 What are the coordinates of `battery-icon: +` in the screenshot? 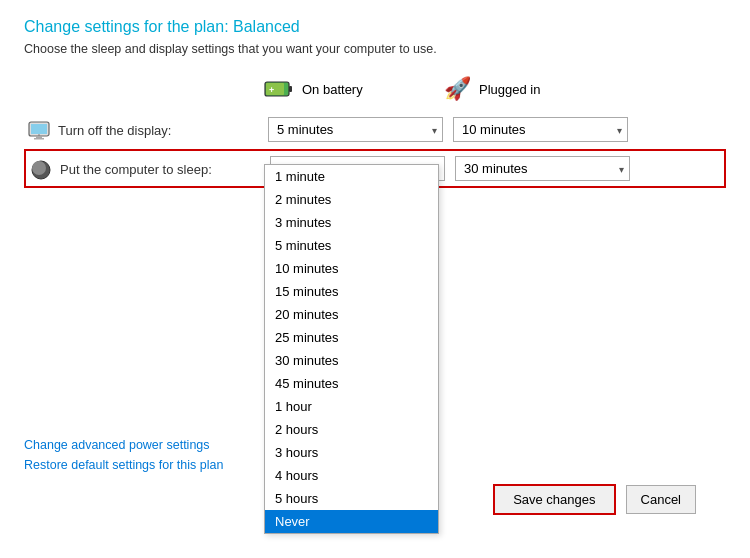 It's located at (279, 89).